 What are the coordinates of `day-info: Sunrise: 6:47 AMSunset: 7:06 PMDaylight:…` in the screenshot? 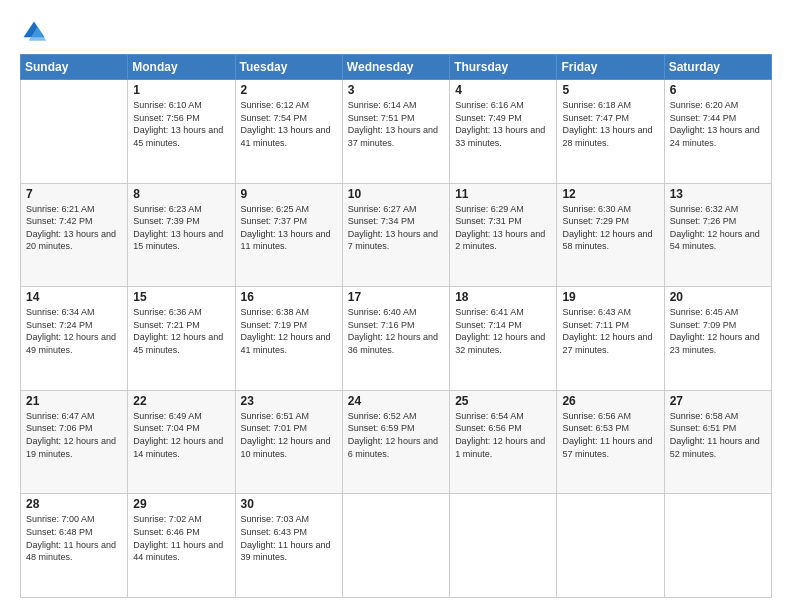 It's located at (74, 435).